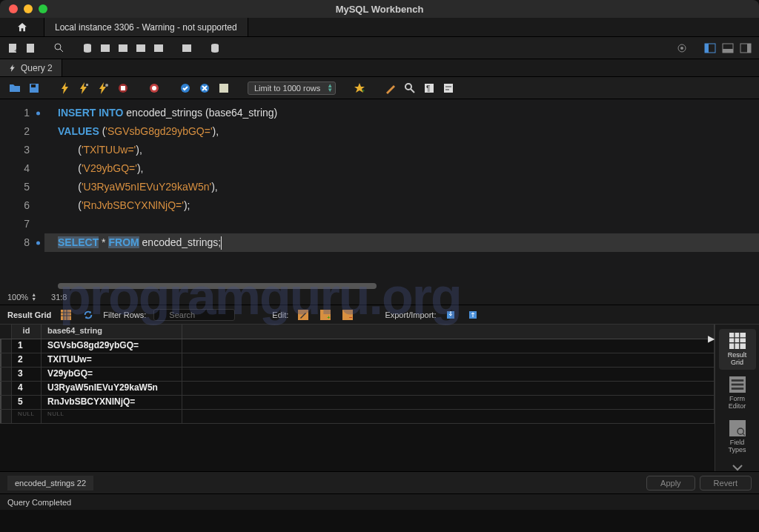 The height and width of the screenshot is (532, 759). Describe the element at coordinates (28, 9) in the screenshot. I see `minimize-window-button` at that location.